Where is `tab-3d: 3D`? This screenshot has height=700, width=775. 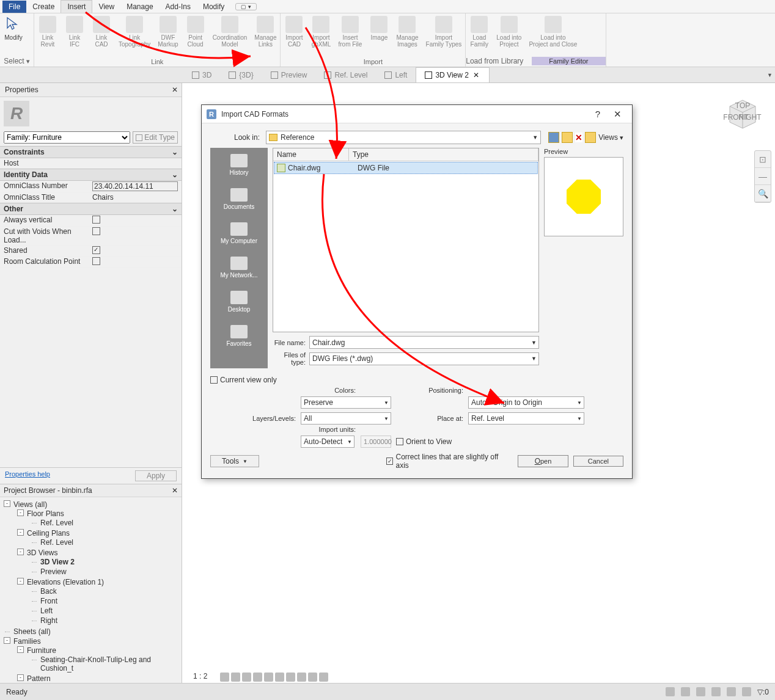 tab-3d: 3D is located at coordinates (202, 75).